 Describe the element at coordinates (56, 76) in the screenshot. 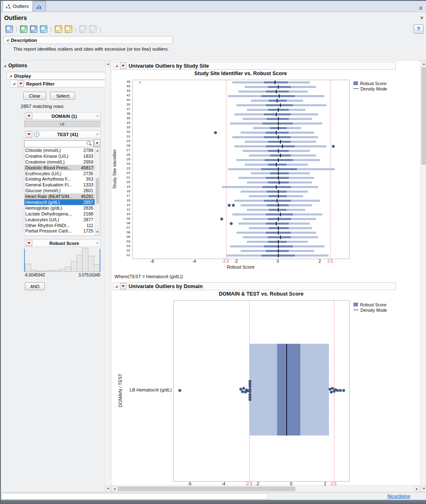

I see `display-header: Display` at that location.